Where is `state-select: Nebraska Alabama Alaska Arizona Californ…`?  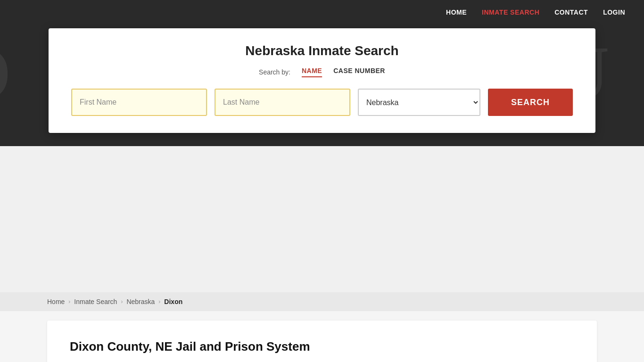
state-select: Nebraska Alabama Alaska Arizona Californ… is located at coordinates (419, 102).